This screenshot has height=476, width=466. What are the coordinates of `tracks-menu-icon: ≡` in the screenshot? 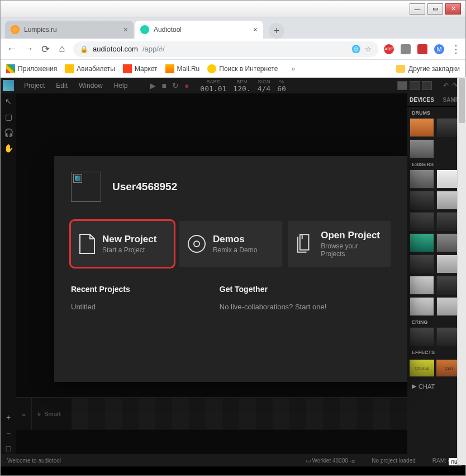 It's located at (23, 414).